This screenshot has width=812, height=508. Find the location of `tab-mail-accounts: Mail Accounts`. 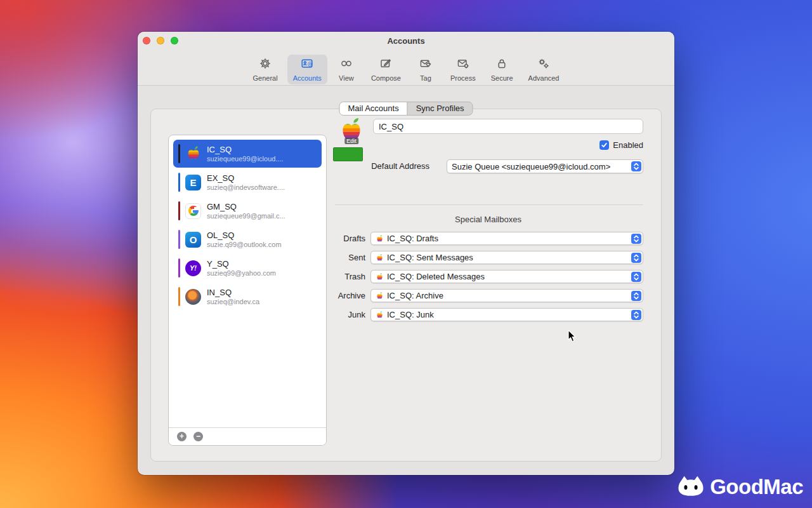

tab-mail-accounts: Mail Accounts is located at coordinates (373, 109).